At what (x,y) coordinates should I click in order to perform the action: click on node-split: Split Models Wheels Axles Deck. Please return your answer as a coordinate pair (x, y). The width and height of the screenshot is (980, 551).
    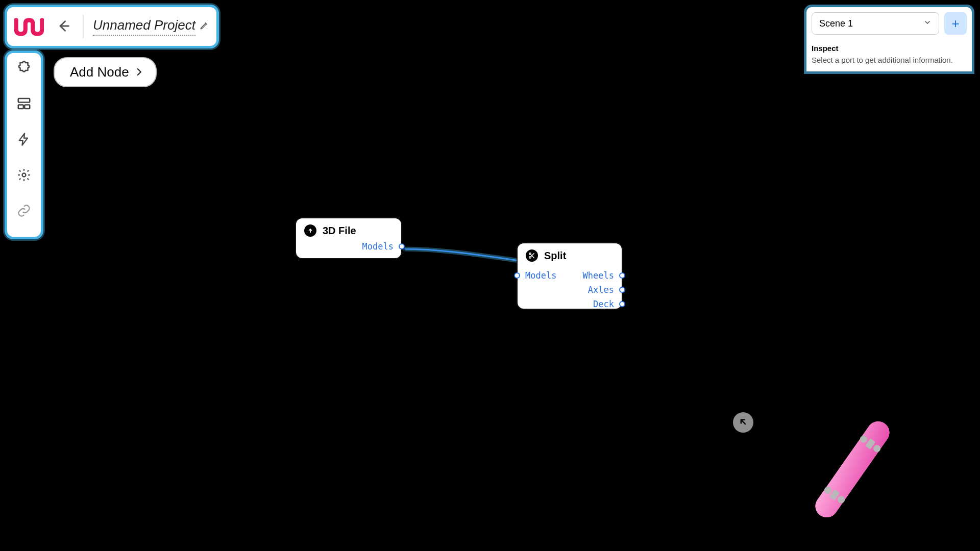
    Looking at the image, I should click on (570, 276).